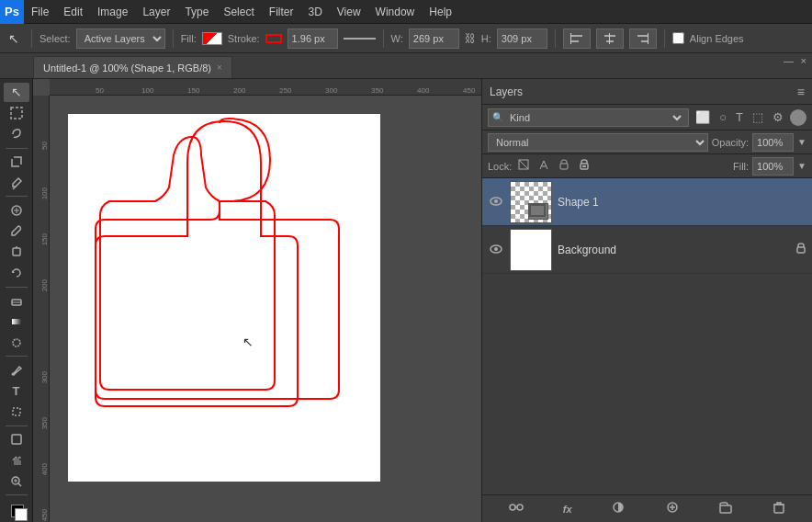 The width and height of the screenshot is (812, 522). I want to click on tool-lasso, so click(17, 134).